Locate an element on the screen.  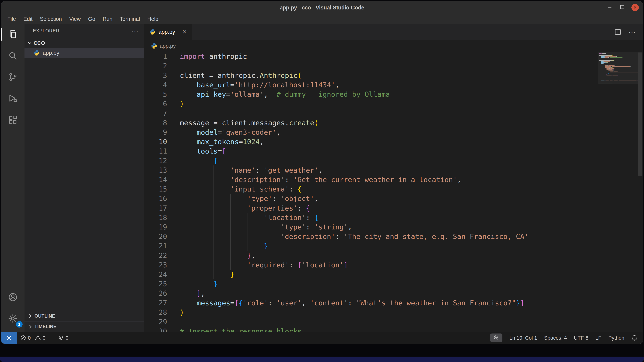
activity-explorer is located at coordinates (13, 34).